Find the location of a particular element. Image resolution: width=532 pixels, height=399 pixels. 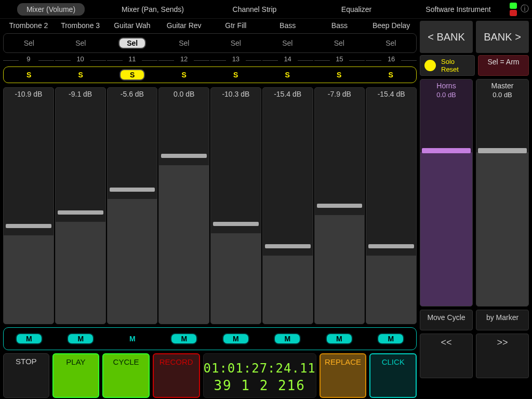

mute-button-14: M is located at coordinates (288, 339).